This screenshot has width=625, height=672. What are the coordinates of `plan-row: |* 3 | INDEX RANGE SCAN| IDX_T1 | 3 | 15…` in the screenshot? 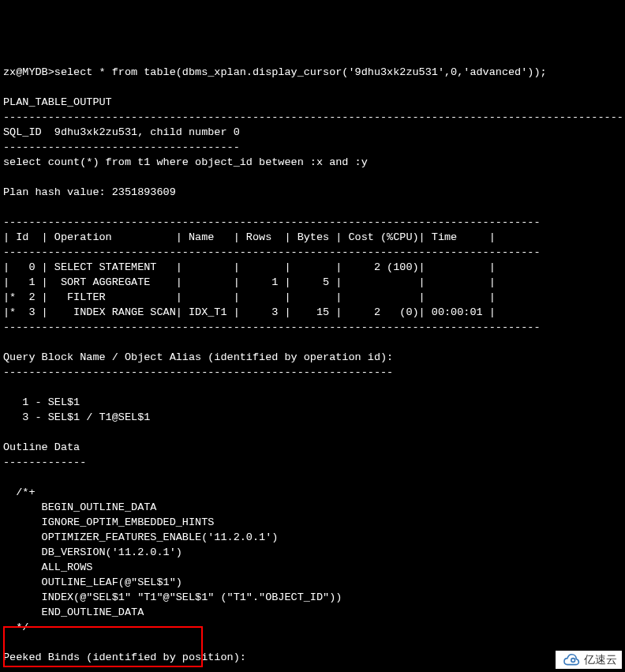 It's located at (249, 313).